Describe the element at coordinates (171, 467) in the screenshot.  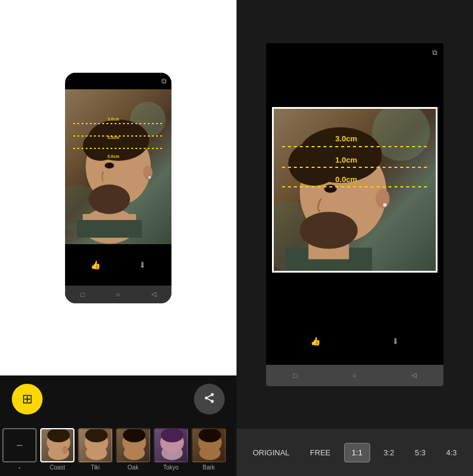
I see `filter-label-tokyo: Tokyo` at that location.